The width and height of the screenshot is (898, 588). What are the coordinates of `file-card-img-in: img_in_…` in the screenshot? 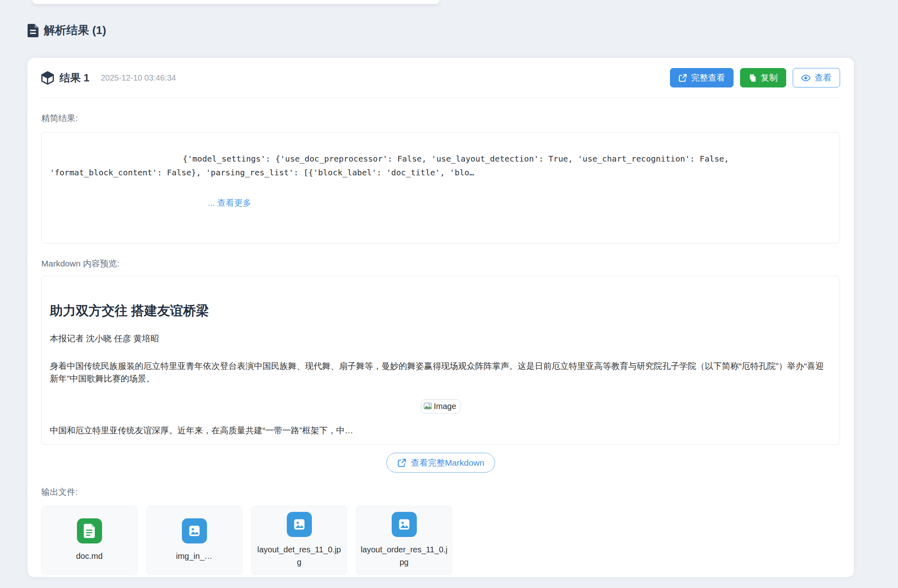 It's located at (194, 540).